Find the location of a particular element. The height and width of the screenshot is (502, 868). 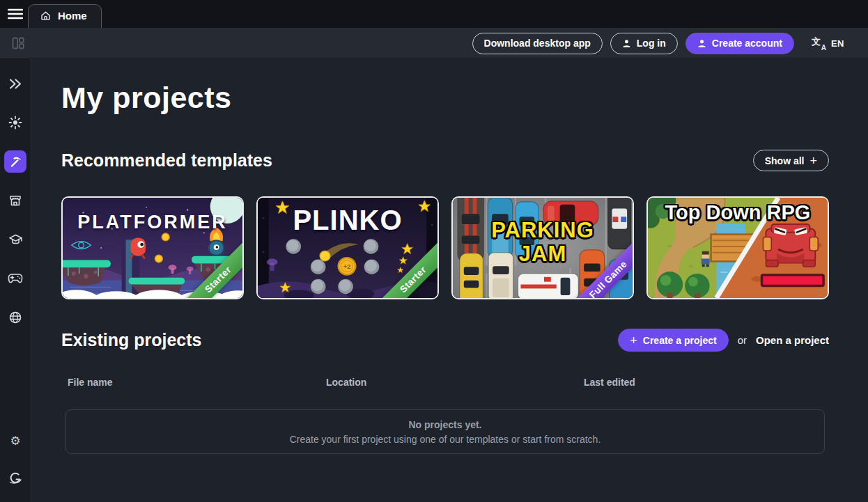

page-title: My projects is located at coordinates (445, 97).